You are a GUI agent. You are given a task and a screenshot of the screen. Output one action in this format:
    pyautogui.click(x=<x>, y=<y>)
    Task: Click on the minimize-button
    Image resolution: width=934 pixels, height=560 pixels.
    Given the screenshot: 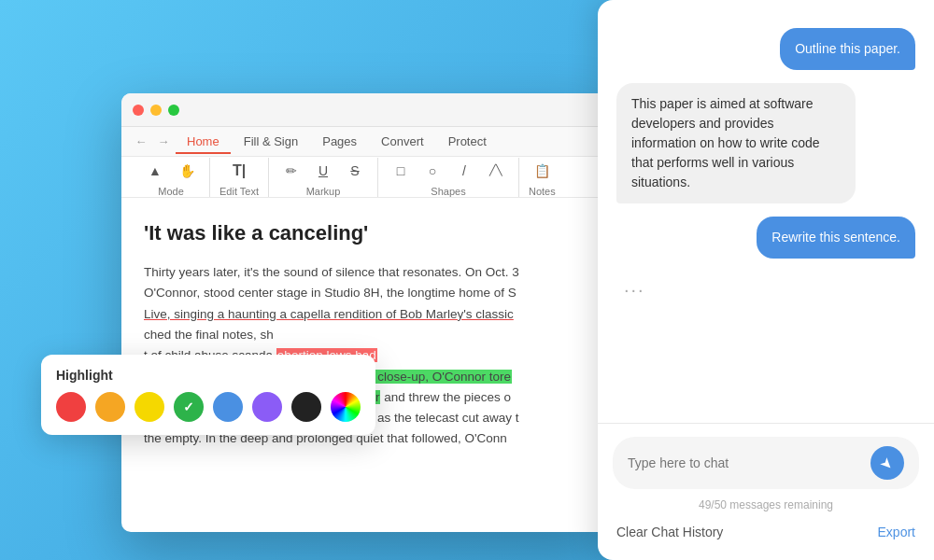 What is the action you would take?
    pyautogui.click(x=156, y=110)
    